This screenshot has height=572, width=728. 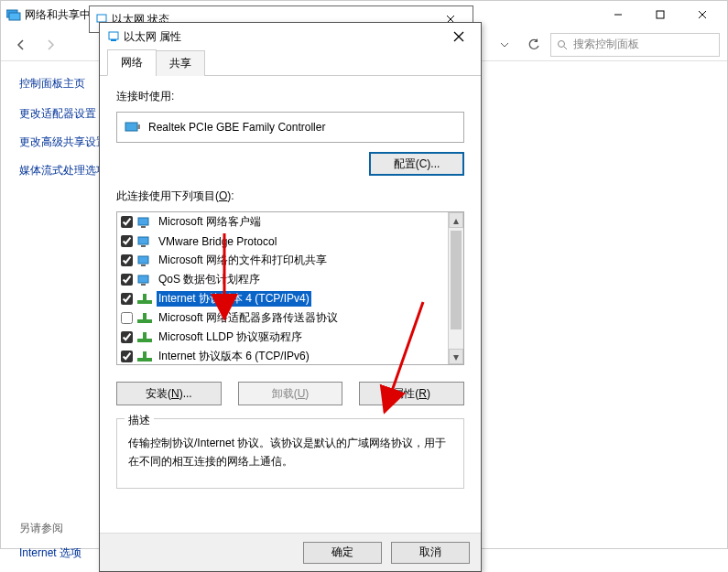 I want to click on list-item: Microsoft LLDP 协议驱动程序, so click(x=282, y=337).